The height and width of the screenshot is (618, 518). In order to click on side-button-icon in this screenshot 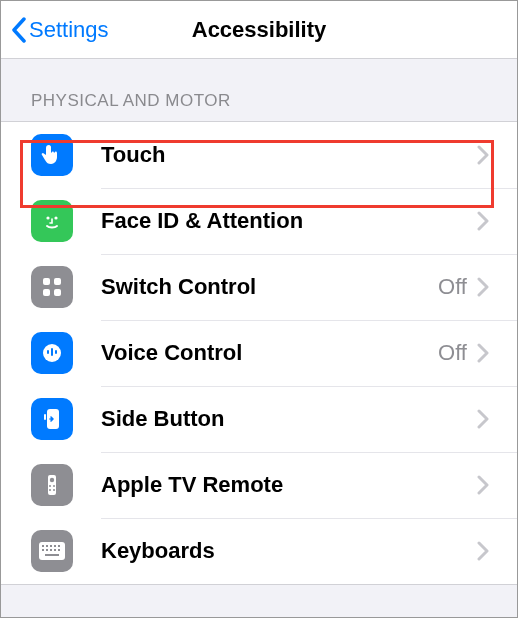, I will do `click(52, 419)`.